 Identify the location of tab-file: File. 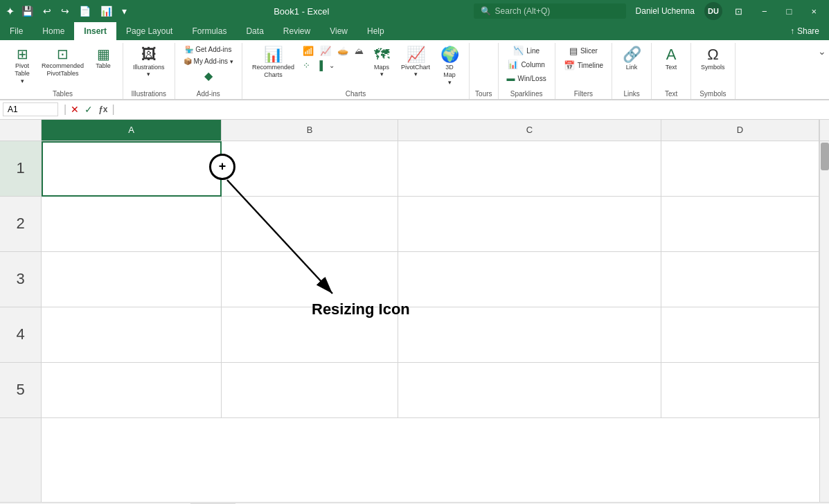
(17, 31).